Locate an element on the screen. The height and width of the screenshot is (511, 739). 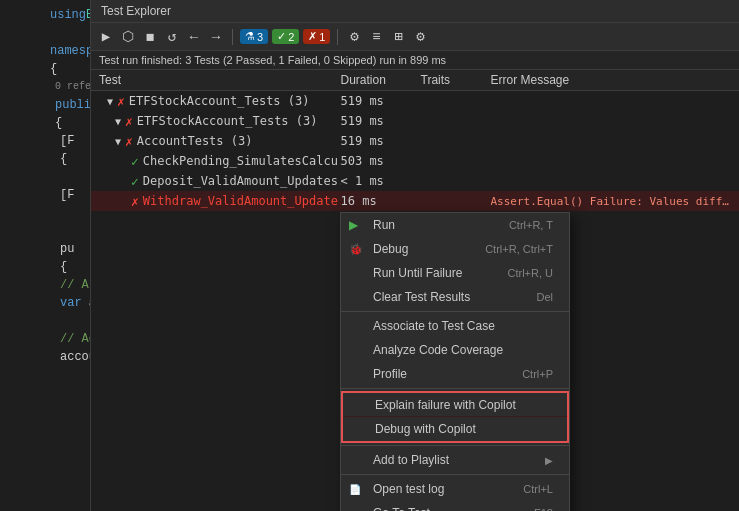
menu-item-explain-failure: Explain failure with Copilot is located at coordinates (455, 405).